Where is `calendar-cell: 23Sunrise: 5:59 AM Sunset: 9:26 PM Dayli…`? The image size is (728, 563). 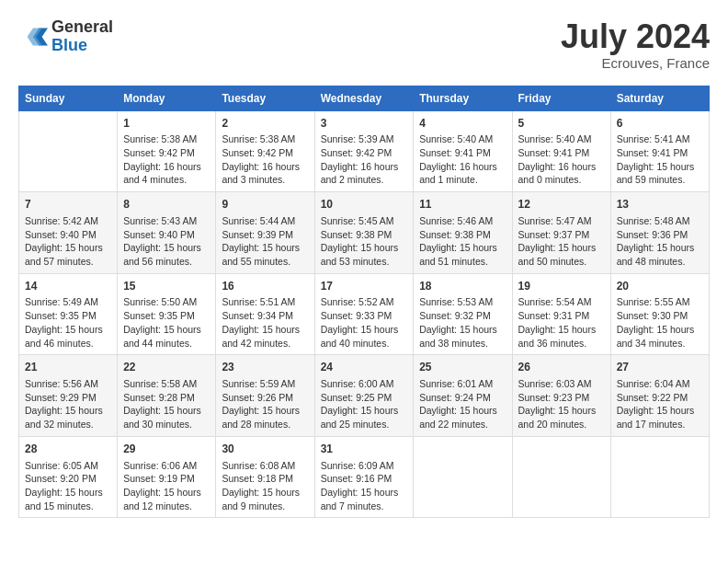
calendar-cell: 23Sunrise: 5:59 AM Sunset: 9:26 PM Dayli… is located at coordinates (265, 396).